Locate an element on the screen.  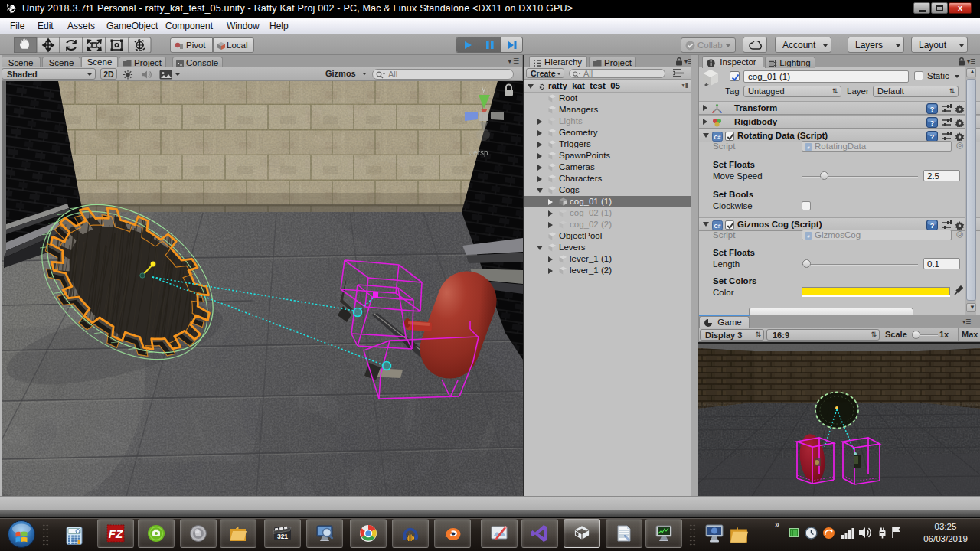
svg-text: y is located at coordinates (484, 89).